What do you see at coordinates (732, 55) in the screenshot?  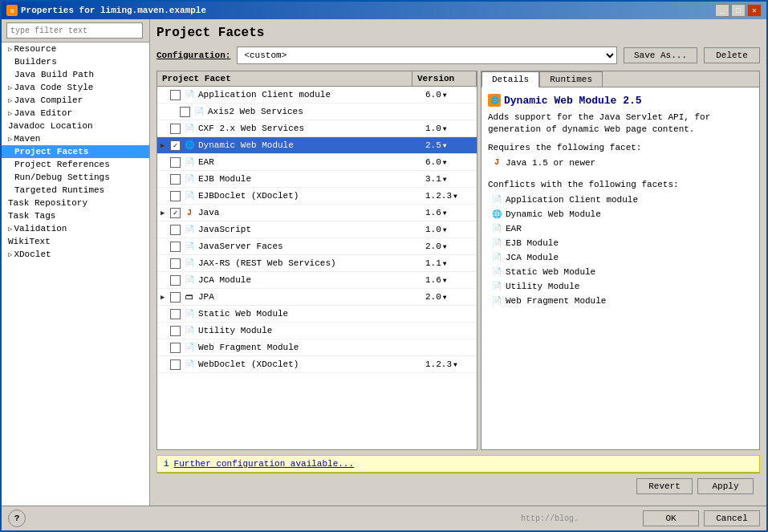 I see `delete-button: Delete` at bounding box center [732, 55].